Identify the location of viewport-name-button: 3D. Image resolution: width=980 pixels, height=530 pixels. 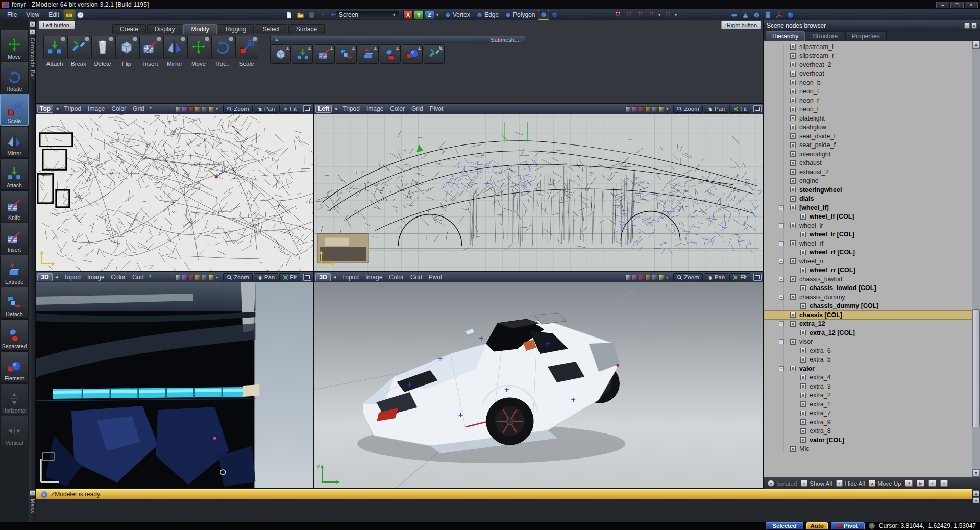
(323, 277).